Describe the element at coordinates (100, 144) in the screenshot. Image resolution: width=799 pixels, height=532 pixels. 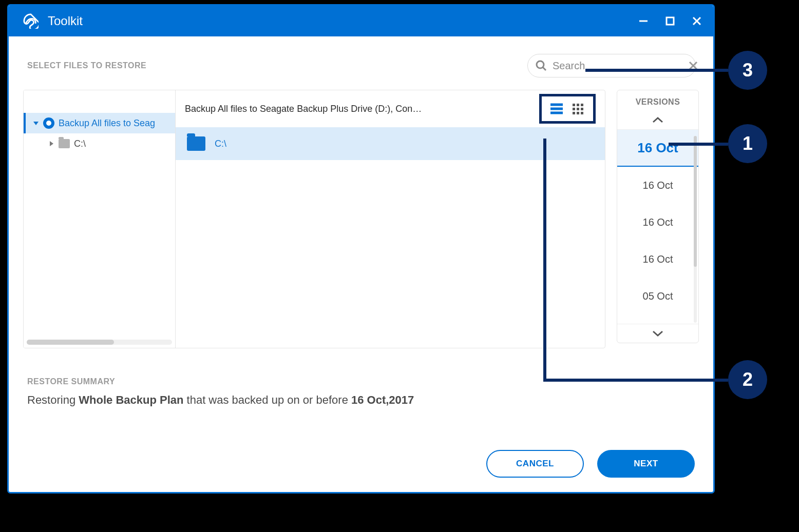
I see `tree-item-drive-c: C:\` at that location.